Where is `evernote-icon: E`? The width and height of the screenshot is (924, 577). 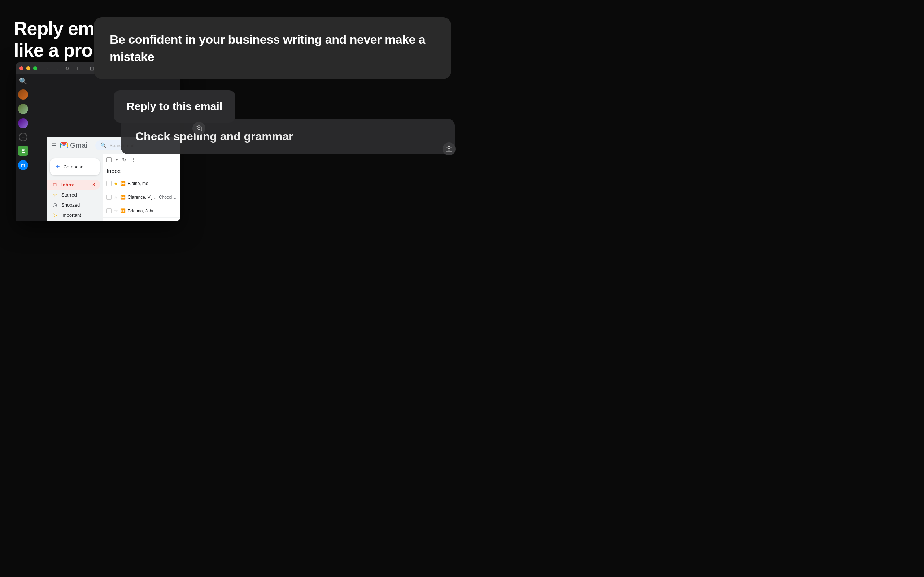
evernote-icon: E is located at coordinates (23, 151).